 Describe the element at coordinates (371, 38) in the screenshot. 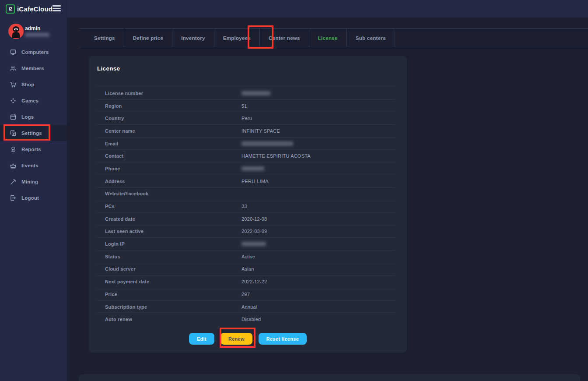

I see `tab-sub-centers: Sub centers` at that location.